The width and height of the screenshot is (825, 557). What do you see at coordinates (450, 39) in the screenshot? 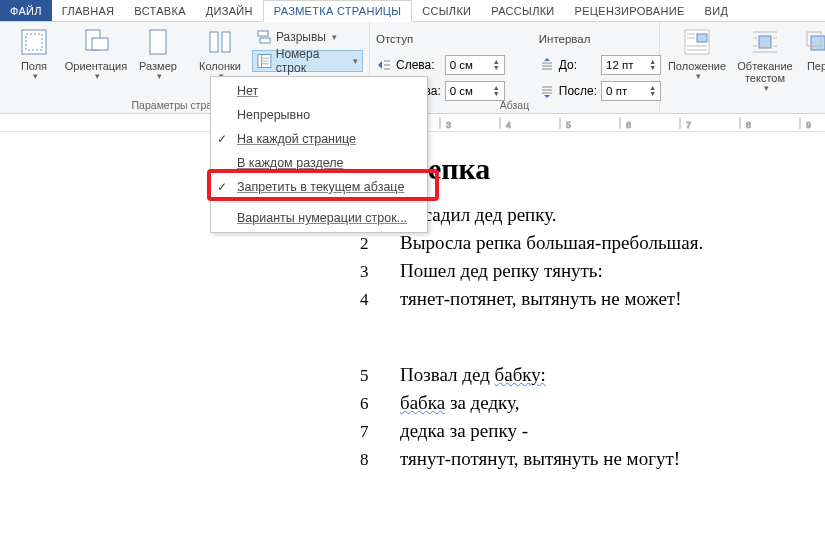
I see `indent-header: Отступ` at bounding box center [450, 39].